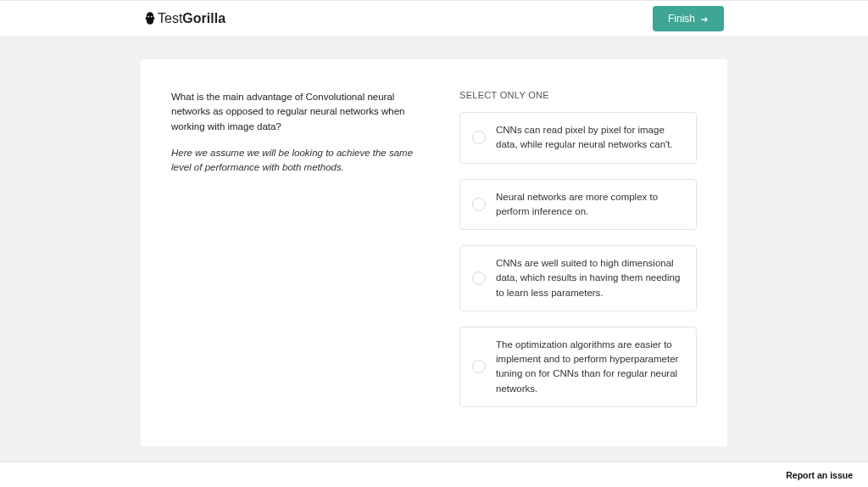 The image size is (868, 487). Describe the element at coordinates (590, 137) in the screenshot. I see `option-text: CNNs can read pixel by pixel for image d…` at that location.